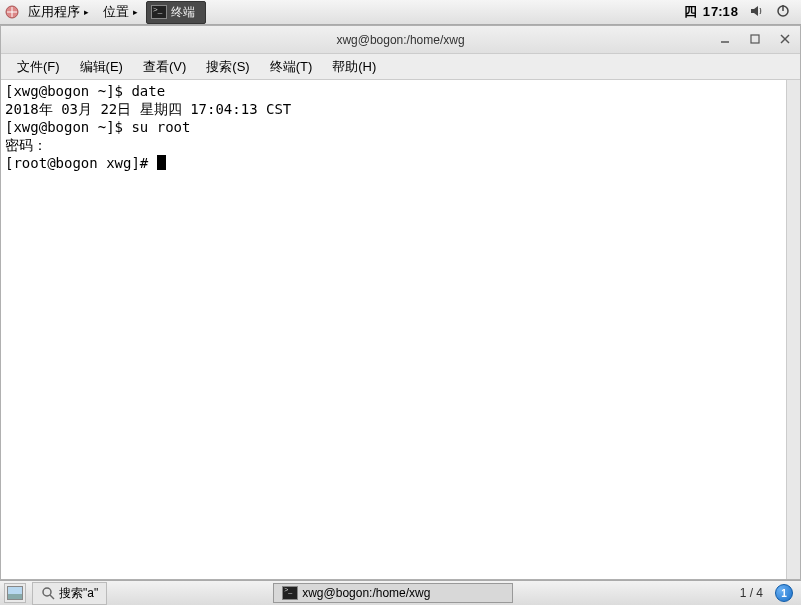 This screenshot has height=605, width=801. Describe the element at coordinates (400, 12) in the screenshot. I see `top-panel: 应用程序 ▸ 位置 ▸ 终端 四 17:18` at that location.